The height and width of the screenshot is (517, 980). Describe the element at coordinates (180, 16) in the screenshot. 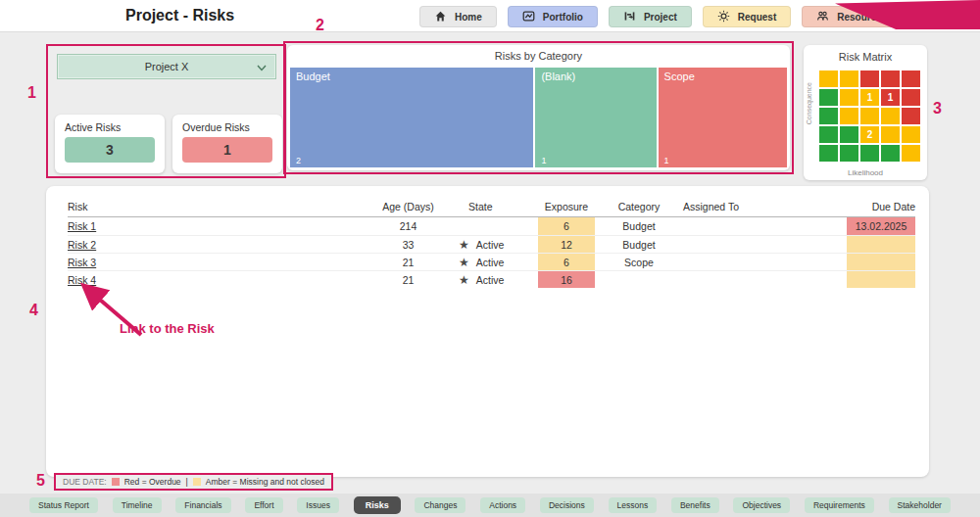

I see `page-title: Project - Risks` at that location.